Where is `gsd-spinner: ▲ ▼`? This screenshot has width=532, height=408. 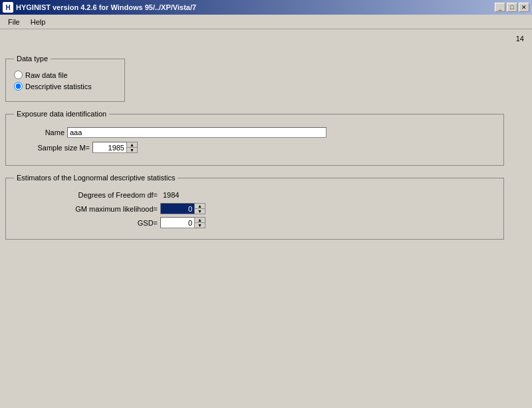
gsd-spinner: ▲ ▼ is located at coordinates (183, 222).